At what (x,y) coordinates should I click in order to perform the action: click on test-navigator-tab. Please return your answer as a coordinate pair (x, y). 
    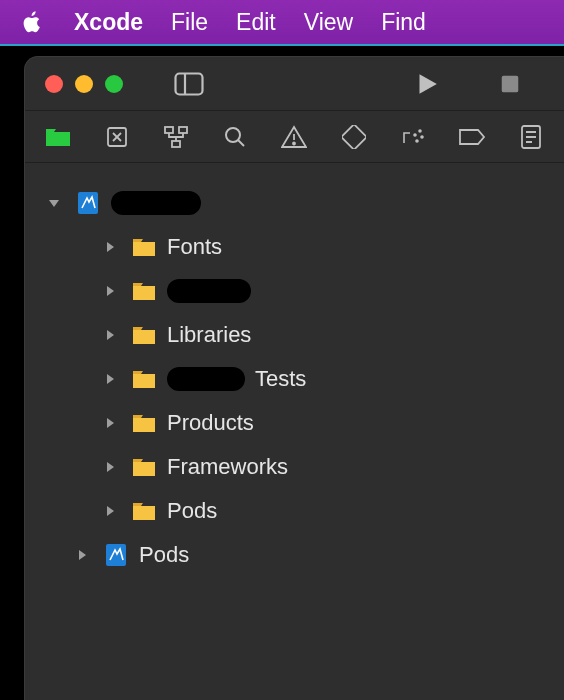
    Looking at the image, I should click on (354, 137).